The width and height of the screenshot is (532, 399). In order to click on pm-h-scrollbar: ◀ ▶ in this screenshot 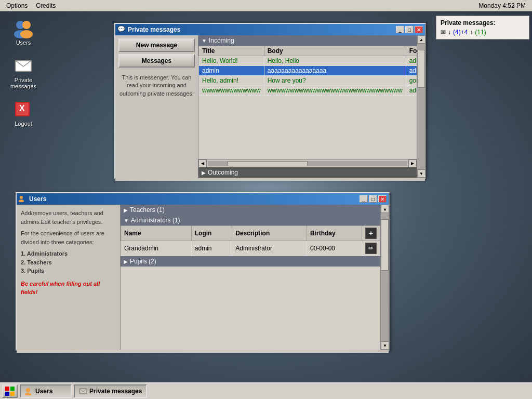, I will do `click(308, 163)`.